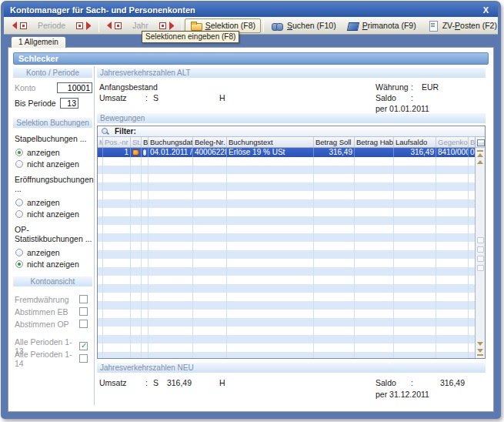 This screenshot has width=504, height=422. Describe the element at coordinates (37, 103) in the screenshot. I see `bis-periode-label: Bis Periode` at that location.